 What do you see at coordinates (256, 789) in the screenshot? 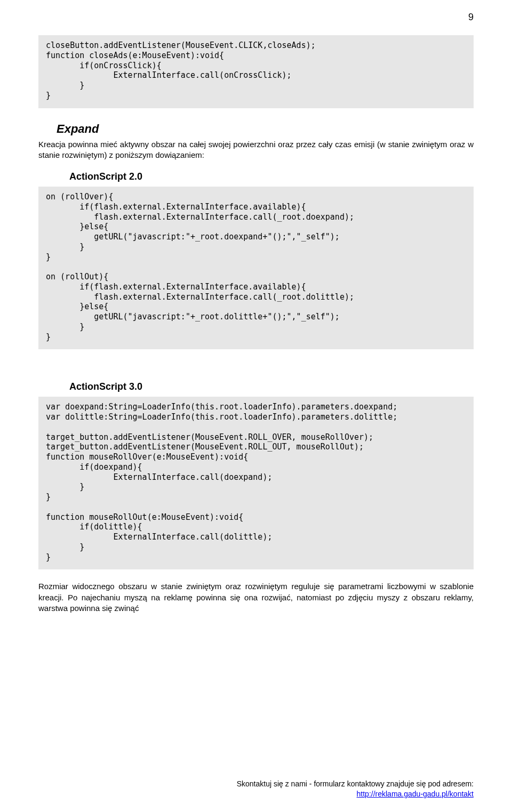
I see `footer: Skontaktuj się z nami - formularz kontak…` at bounding box center [256, 789].